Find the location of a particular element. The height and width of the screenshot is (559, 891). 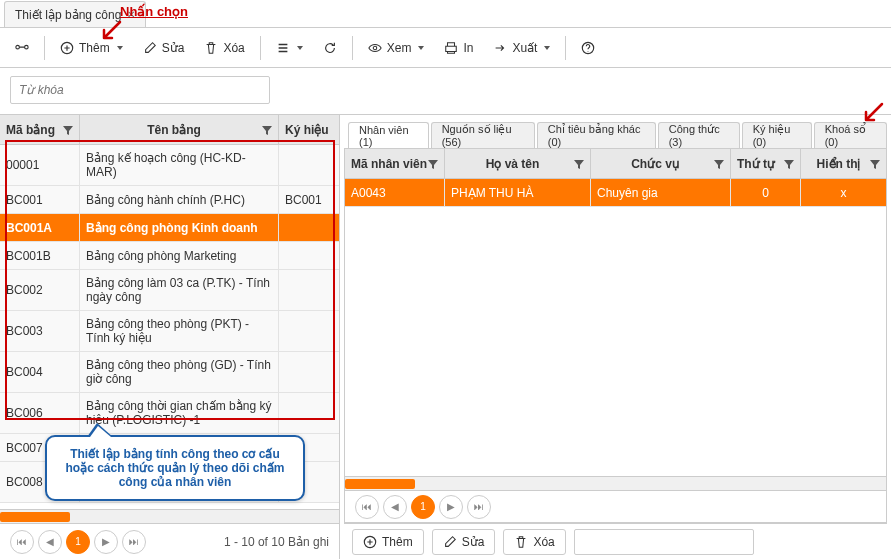

eye-icon is located at coordinates (375, 48).